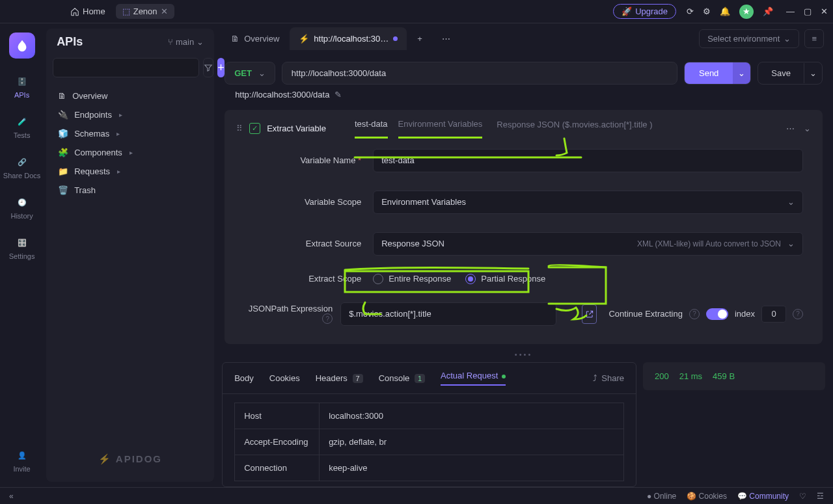 The width and height of the screenshot is (833, 504). What do you see at coordinates (146, 12) in the screenshot?
I see `project-tab-label: Zenon` at bounding box center [146, 12].